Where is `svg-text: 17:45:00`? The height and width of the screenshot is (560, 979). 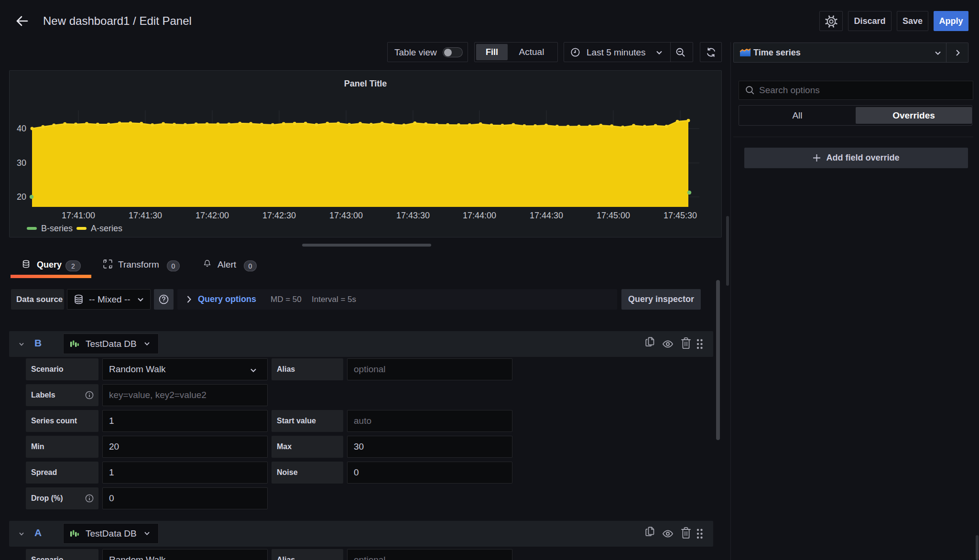 svg-text: 17:45:00 is located at coordinates (613, 215).